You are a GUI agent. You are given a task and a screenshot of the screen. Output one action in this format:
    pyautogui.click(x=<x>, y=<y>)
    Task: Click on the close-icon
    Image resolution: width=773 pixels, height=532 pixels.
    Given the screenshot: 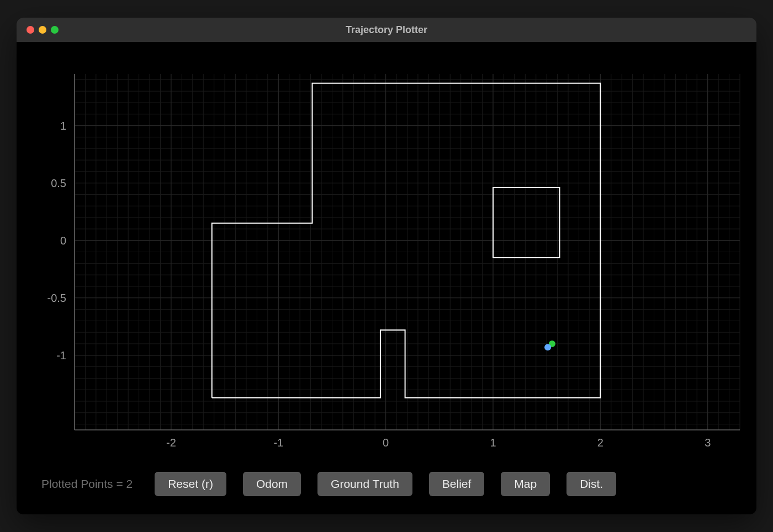 What is the action you would take?
    pyautogui.click(x=30, y=30)
    